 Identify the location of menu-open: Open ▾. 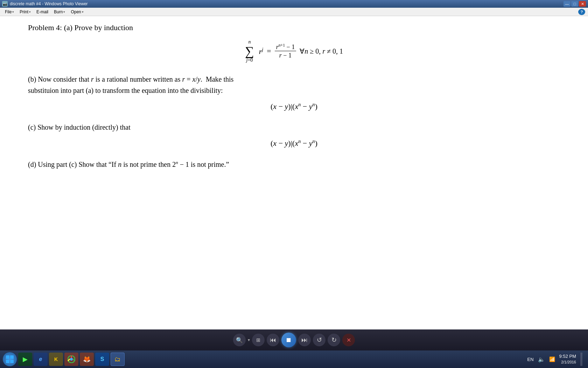
(77, 12).